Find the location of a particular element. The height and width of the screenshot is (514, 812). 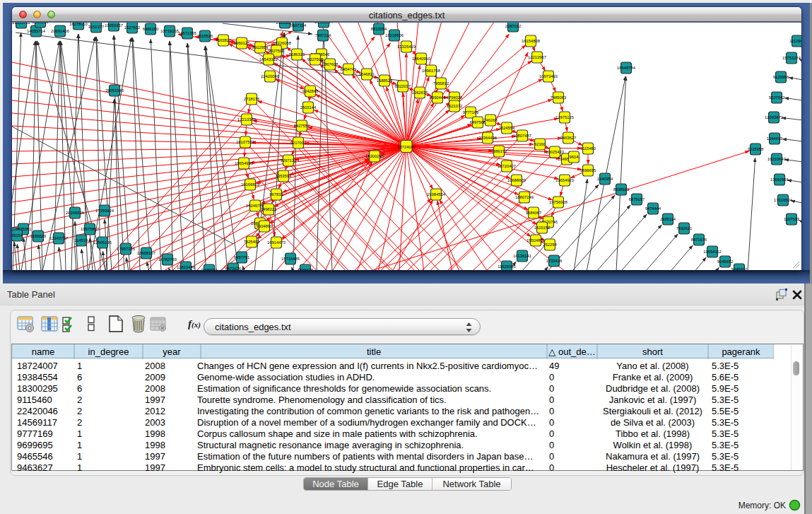

svg-text: 7515526 is located at coordinates (205, 36).